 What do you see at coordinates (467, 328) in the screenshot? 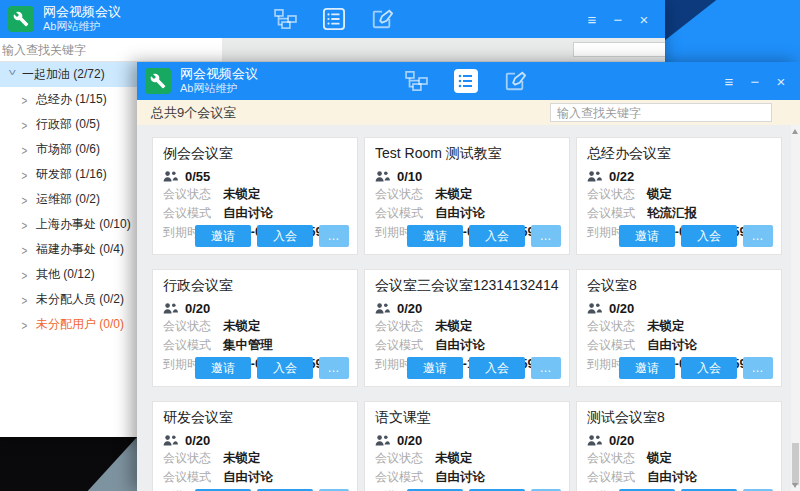
I see `meeting-room-card: 会议室三会议室123141324141三会... 0/20 会议状态未锁定 会议…` at bounding box center [467, 328].